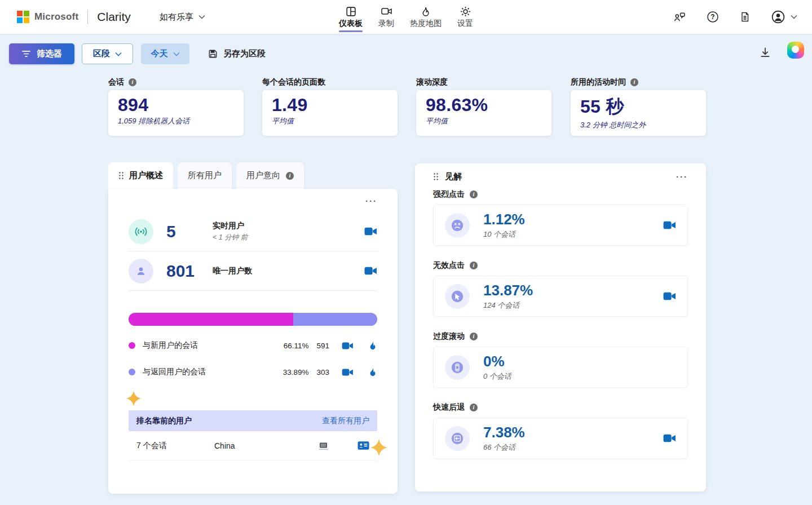  Describe the element at coordinates (351, 11) in the screenshot. I see `dashboard-icon` at that location.